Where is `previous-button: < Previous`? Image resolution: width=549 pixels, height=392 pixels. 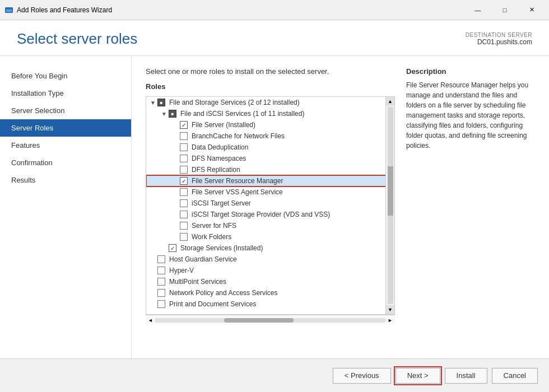 previous-button: < Previous is located at coordinates (362, 376).